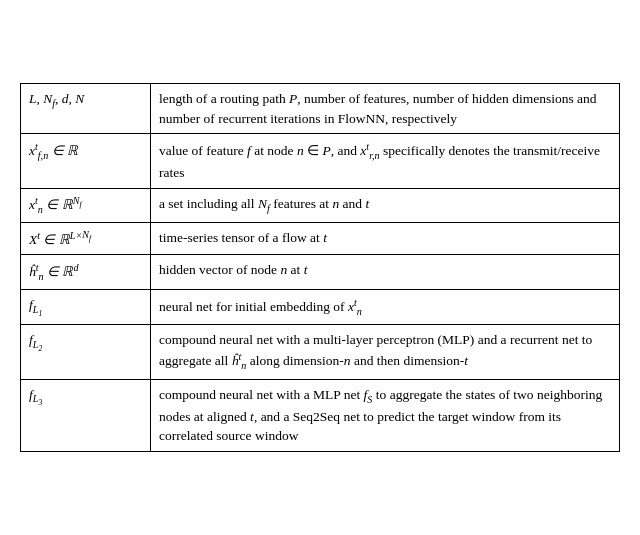  What do you see at coordinates (86, 352) in the screenshot?
I see `symbol-cell: fL2` at bounding box center [86, 352].